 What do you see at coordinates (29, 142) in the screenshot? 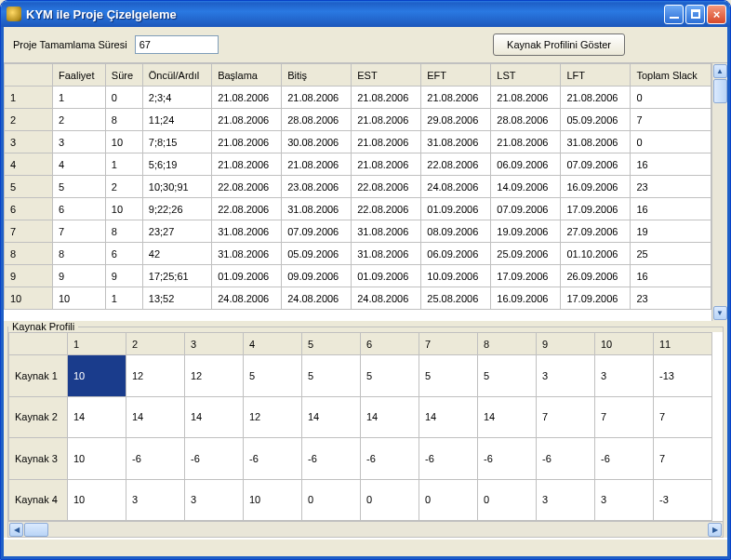
I see `row-header: 3` at bounding box center [29, 142].